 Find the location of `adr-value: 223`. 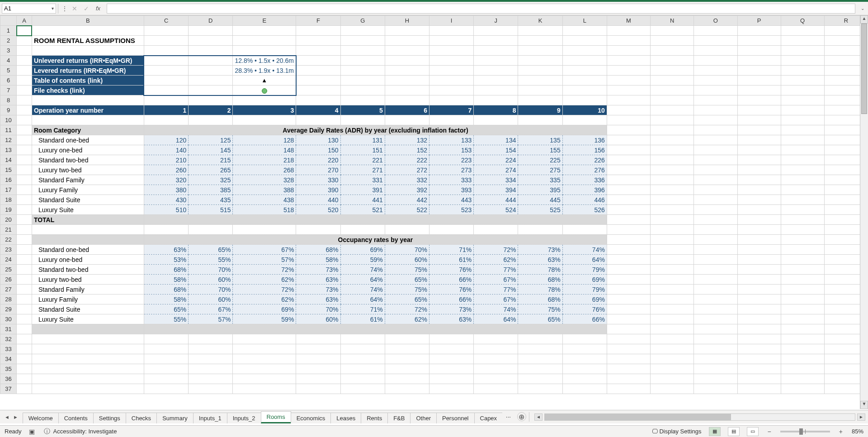

adr-value: 223 is located at coordinates (452, 160).